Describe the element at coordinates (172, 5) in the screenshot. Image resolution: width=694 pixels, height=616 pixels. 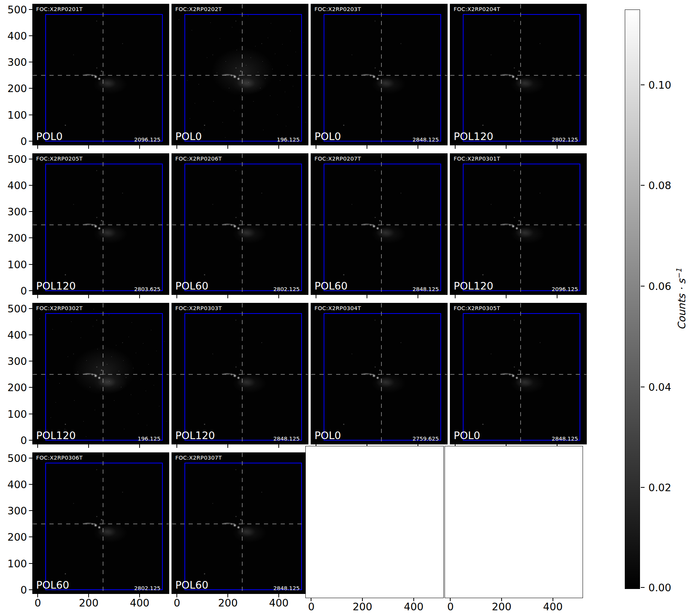
I see `noise-speckle` at that location.